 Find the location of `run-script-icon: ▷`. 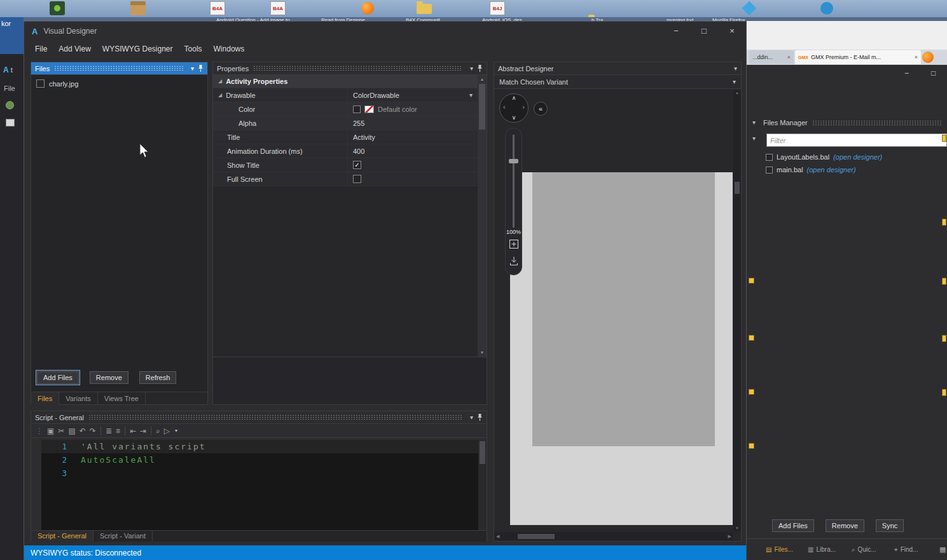

run-script-icon: ▷ is located at coordinates (167, 431).